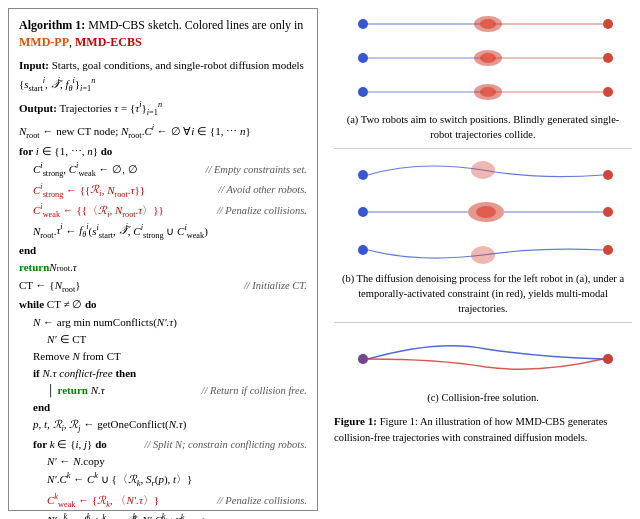 This screenshot has height=519, width=640. What do you see at coordinates (52, 25) in the screenshot?
I see `algorithm-label: Algorithm 1:` at bounding box center [52, 25].